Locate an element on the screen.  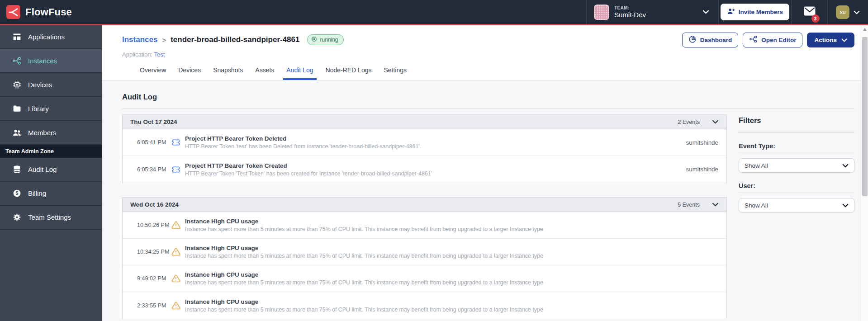
invite-members-label: Invite Members is located at coordinates (761, 12).